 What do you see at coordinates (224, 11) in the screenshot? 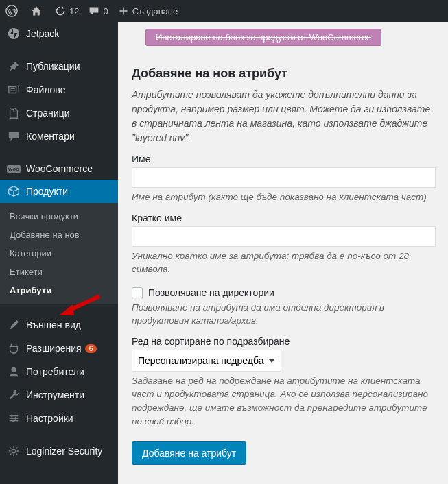
I see `admin-topbar: 12 0 Създаване` at bounding box center [224, 11].